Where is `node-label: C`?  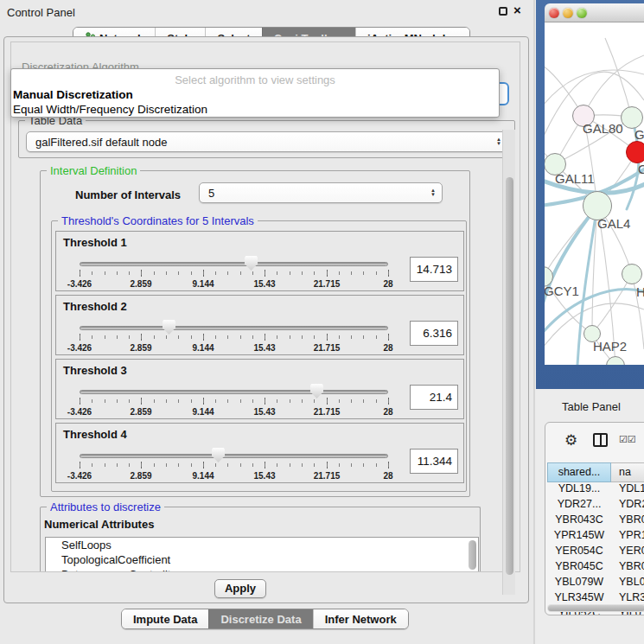
node-label: C is located at coordinates (641, 169).